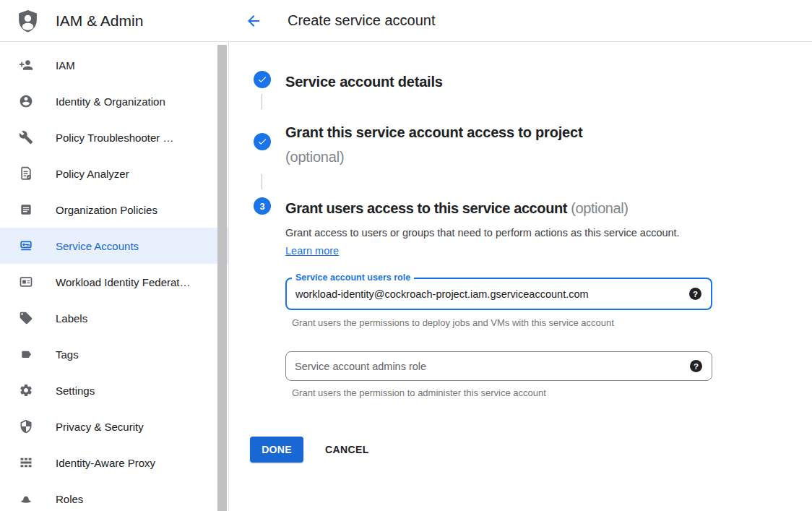  What do you see at coordinates (114, 137) in the screenshot?
I see `sidebar-item-policy-troubleshooter: Policy Troubleshooter …` at bounding box center [114, 137].